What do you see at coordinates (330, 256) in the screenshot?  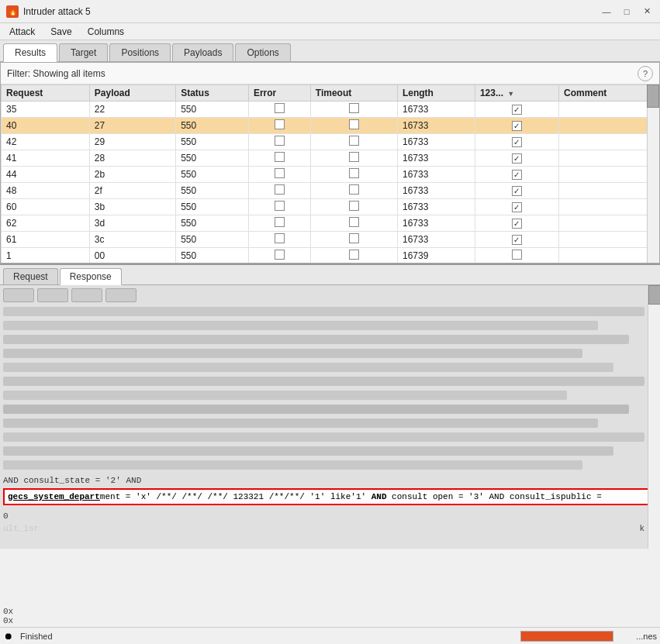 I see `table-row: 10055016739` at bounding box center [330, 256].